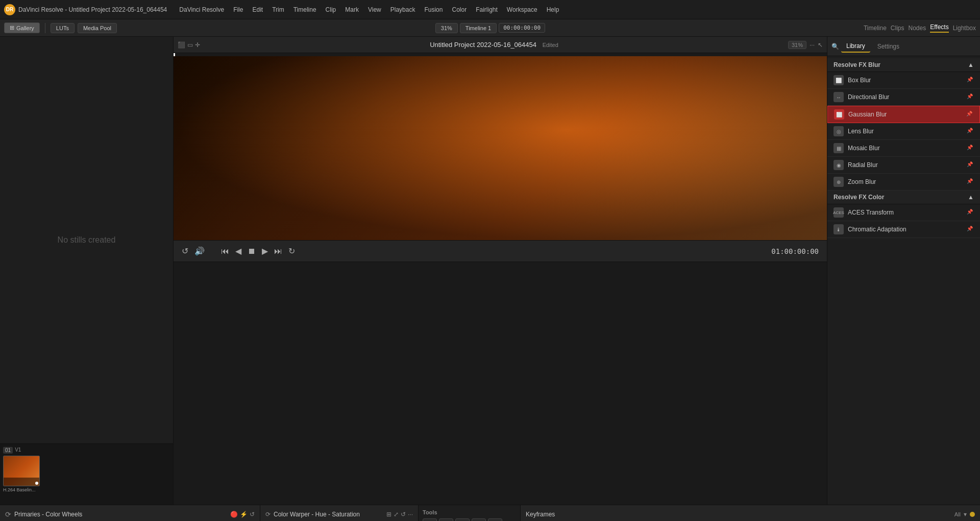 Image resolution: width=980 pixels, height=521 pixels. I want to click on node-editor-svg: 01 M ✓ 03 -l, so click(250, 300).